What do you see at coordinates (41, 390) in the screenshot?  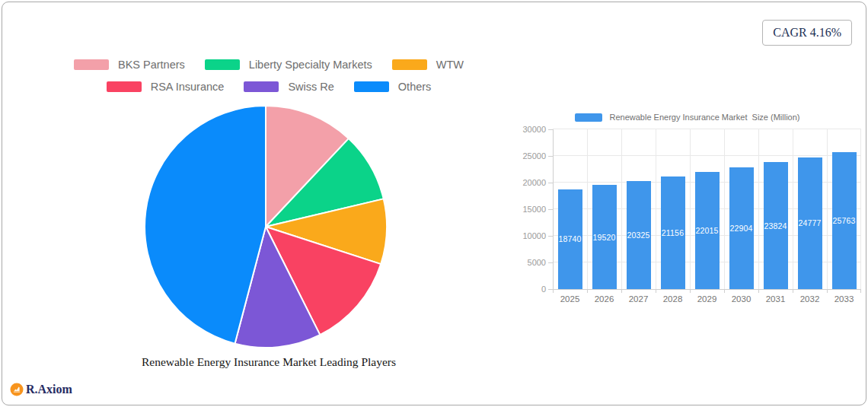 I see `brand-logo: R.Axiom` at bounding box center [41, 390].